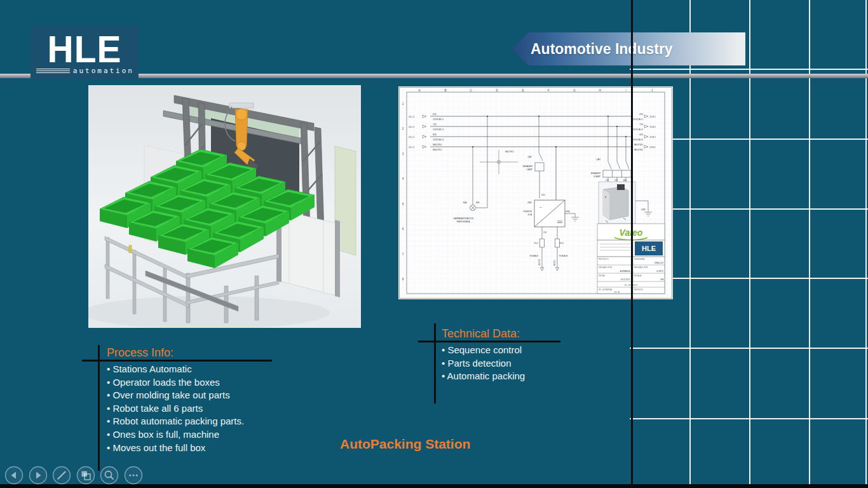 Image resolution: width=868 pixels, height=488 pixels. Describe the element at coordinates (662, 280) in the screenshot. I see `tb-escala-val: N/A` at that location.